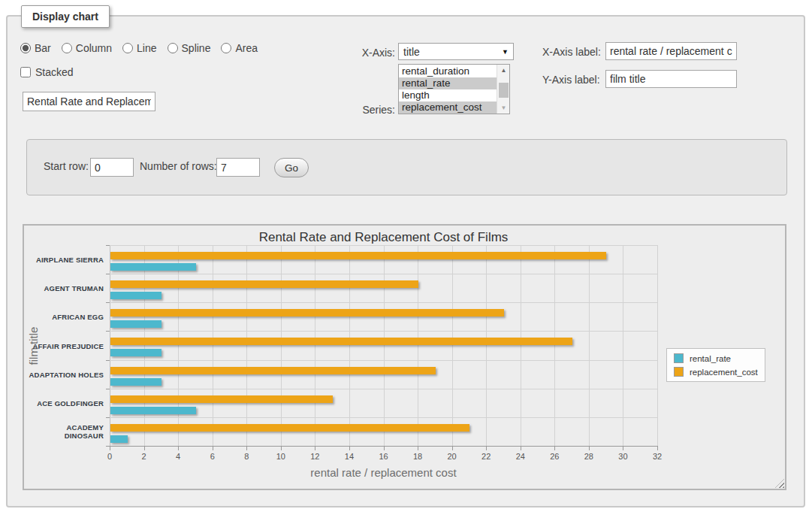 This screenshot has width=812, height=512. Describe the element at coordinates (43, 48) in the screenshot. I see `chart-type-label: Bar` at that location.